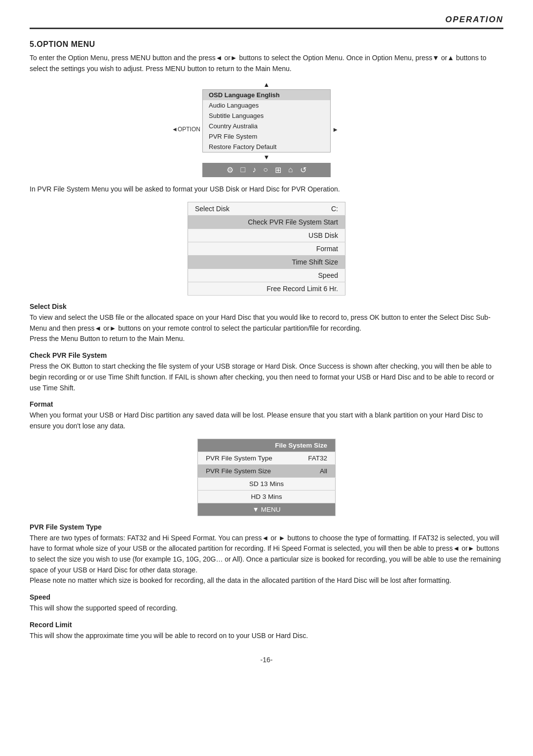 The height and width of the screenshot is (756, 533). I want to click on pvr-row-0-label: Select Disk, so click(243, 209).